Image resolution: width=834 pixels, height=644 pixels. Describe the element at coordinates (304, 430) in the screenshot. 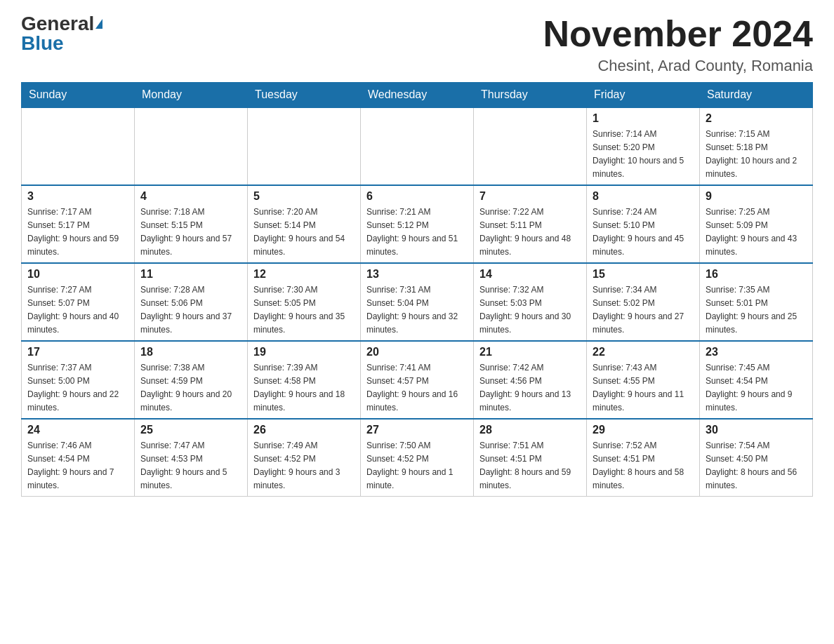

I see `day-number: 26` at that location.